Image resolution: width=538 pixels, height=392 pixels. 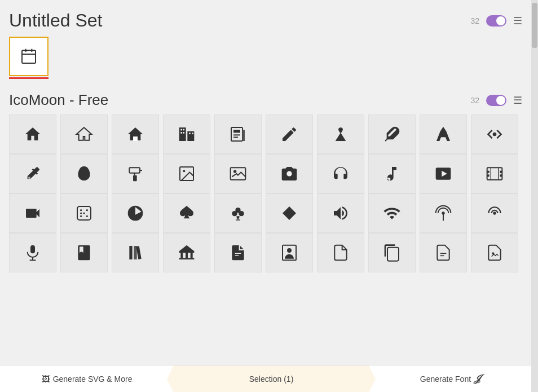 What do you see at coordinates (475, 21) in the screenshot?
I see `untitled-icon-count: 32` at bounding box center [475, 21].